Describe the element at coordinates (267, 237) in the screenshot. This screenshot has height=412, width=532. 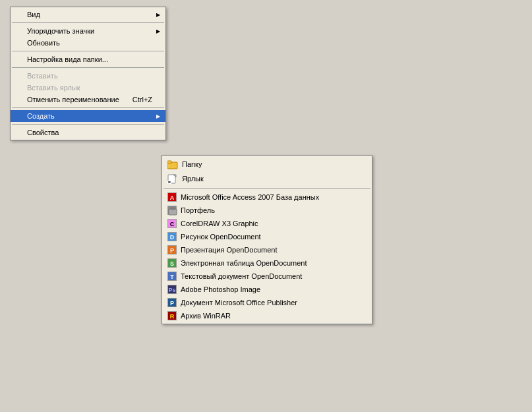
I see `submenu-item-odg: D Рисунок OpenDocument` at that location.